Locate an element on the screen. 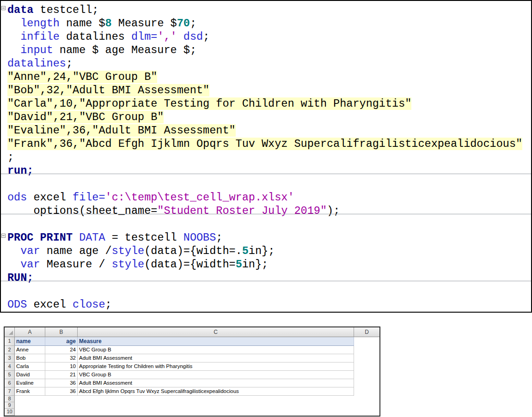 The height and width of the screenshot is (417, 532). code-line: var name age /style(data)={width=.5in}; is located at coordinates (269, 251).